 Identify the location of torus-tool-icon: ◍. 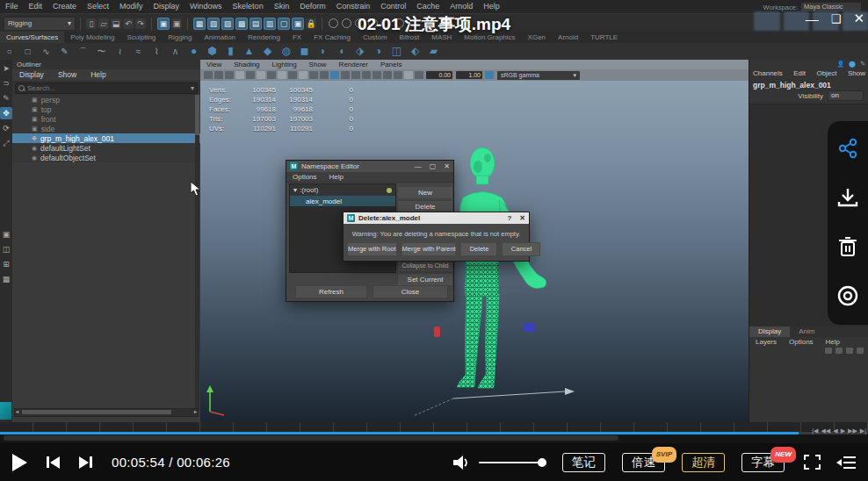
(286, 51).